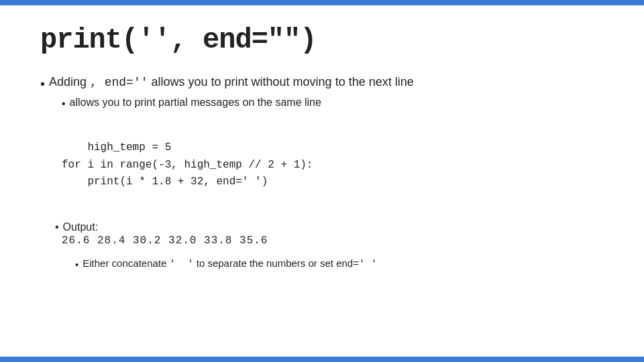  Describe the element at coordinates (322, 359) in the screenshot. I see `bottom-accent-bar` at that location.